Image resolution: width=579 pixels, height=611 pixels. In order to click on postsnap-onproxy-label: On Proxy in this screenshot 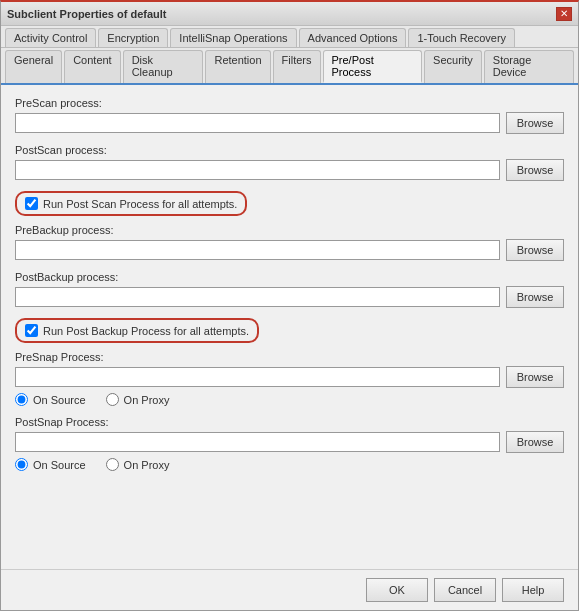, I will do `click(147, 465)`.